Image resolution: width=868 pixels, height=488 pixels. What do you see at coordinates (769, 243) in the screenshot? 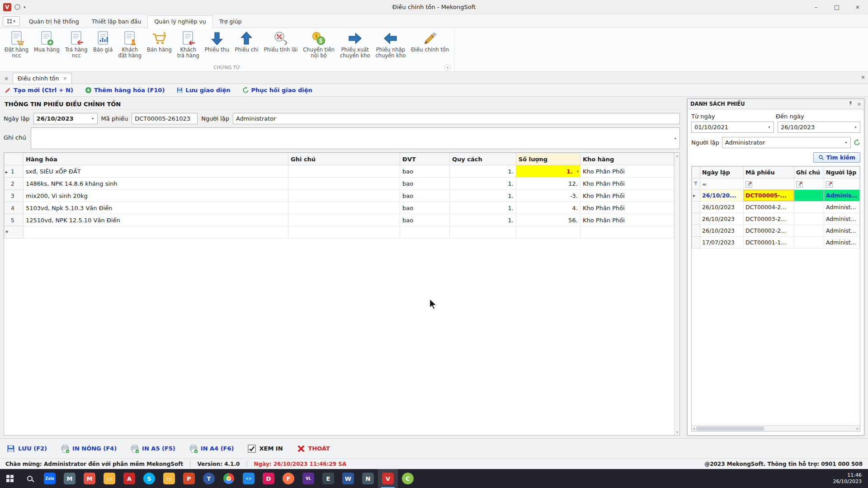
I see `cell-ma-phieu: DCT00001-1...` at bounding box center [769, 243].